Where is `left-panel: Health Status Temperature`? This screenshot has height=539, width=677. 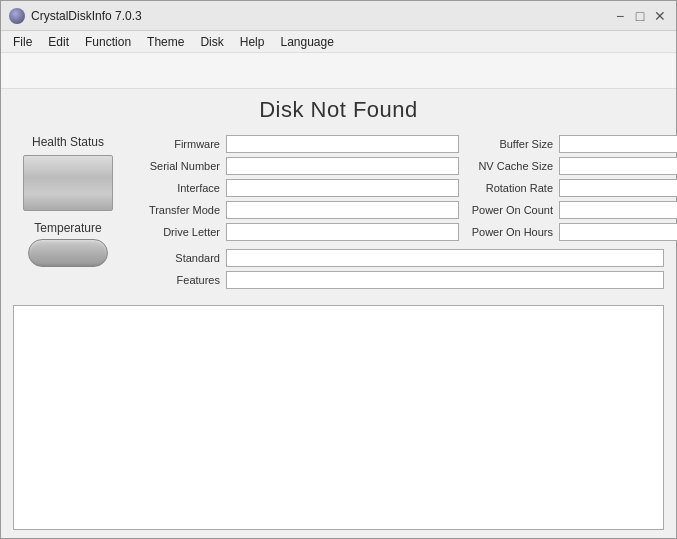
left-panel: Health Status Temperature is located at coordinates (68, 214).